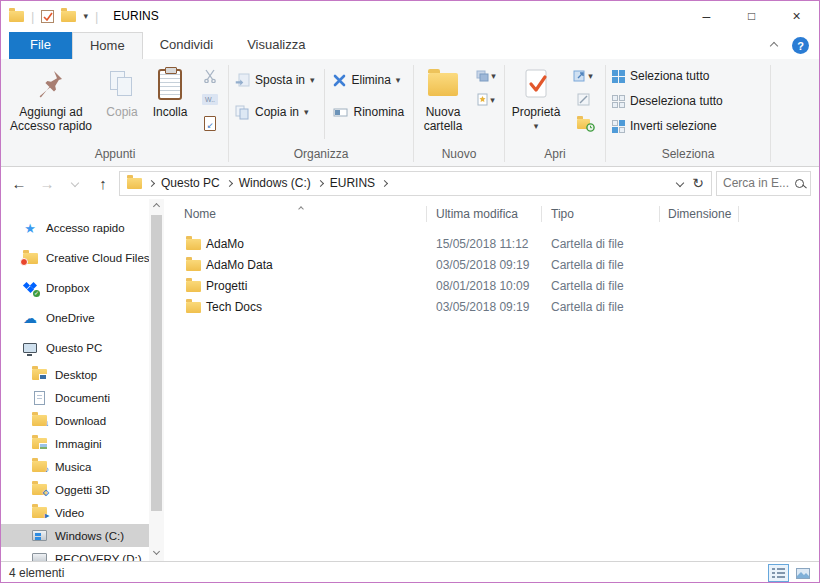 This screenshot has height=583, width=820. I want to click on breadcrumb-windows-c: Windows (C:), so click(275, 183).